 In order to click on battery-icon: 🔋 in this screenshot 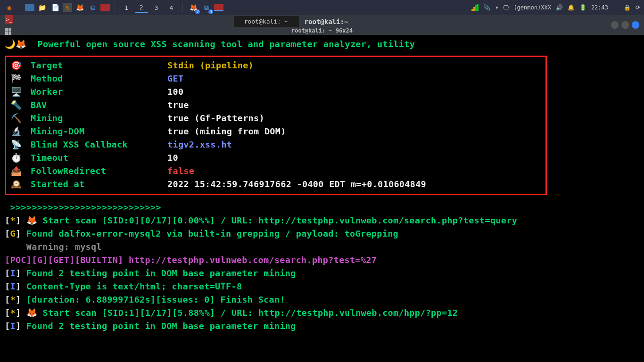, I will do `click(583, 8)`.